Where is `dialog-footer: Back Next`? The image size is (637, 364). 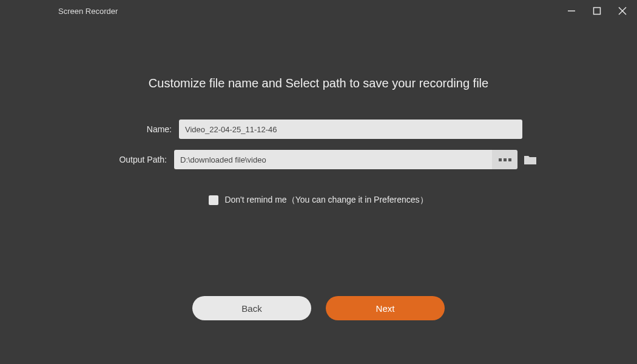 dialog-footer: Back Next is located at coordinates (318, 308).